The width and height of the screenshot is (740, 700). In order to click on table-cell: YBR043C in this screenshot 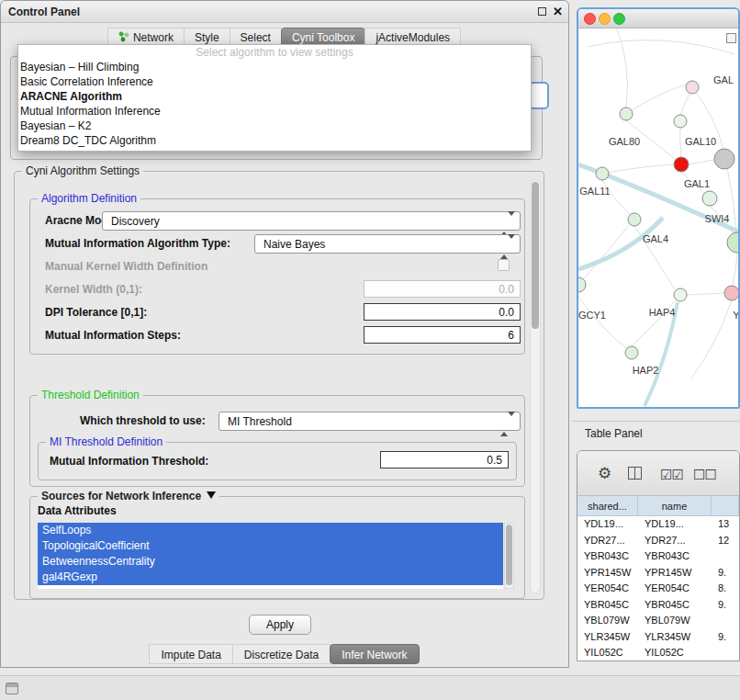, I will do `click(608, 557)`.